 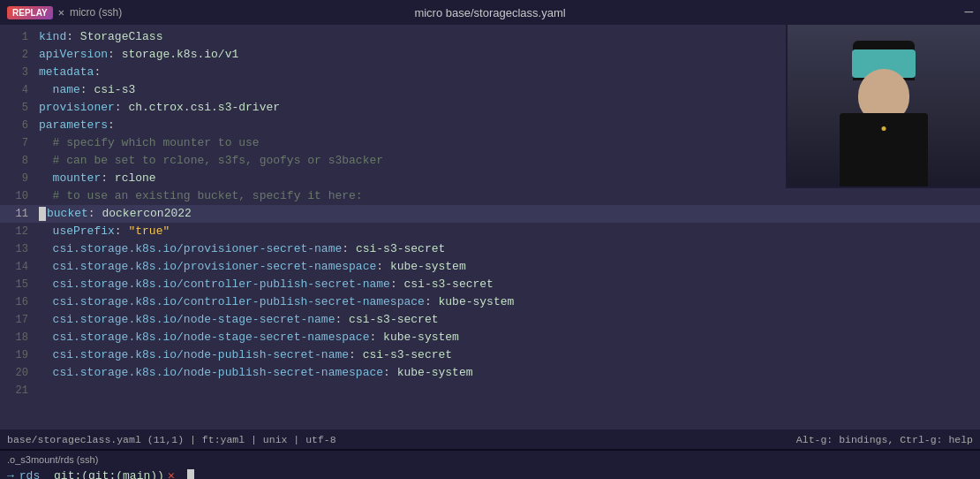 I want to click on code-line-13: 13 csi.storage.k8s.io/provisioner-secret…, so click(x=490, y=249).